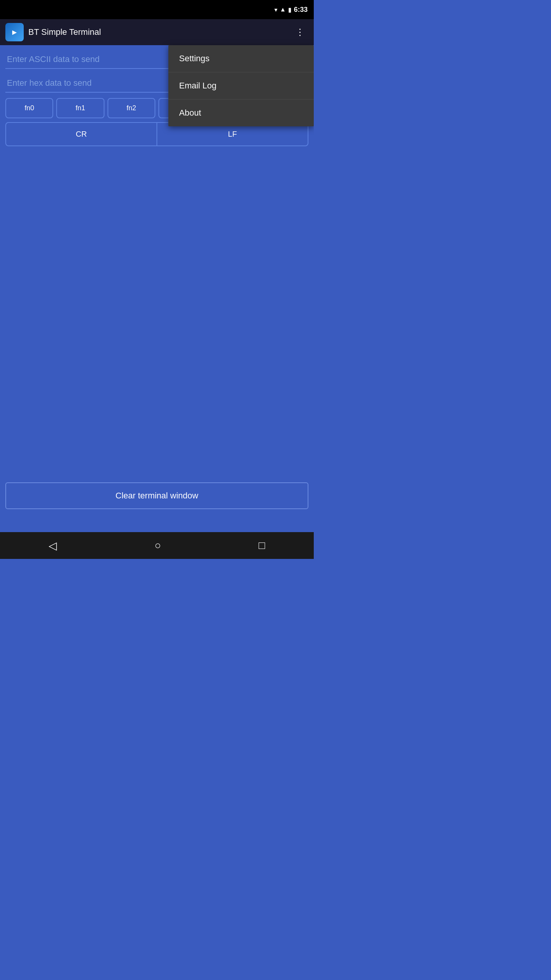 Image resolution: width=551 pixels, height=980 pixels. Describe the element at coordinates (291, 10) in the screenshot. I see `status-icons: ▾ ▲ ▮ 6:33` at that location.